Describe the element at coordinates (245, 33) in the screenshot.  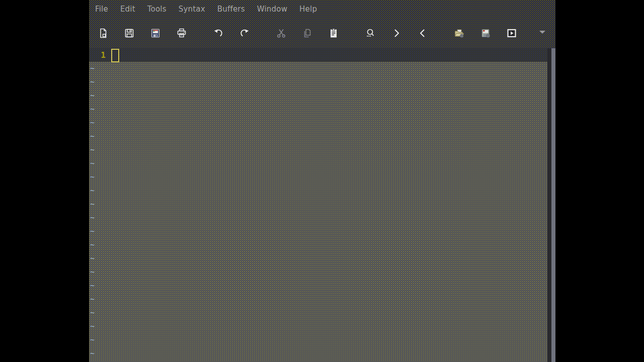
I see `redo-arrow-icon` at that location.